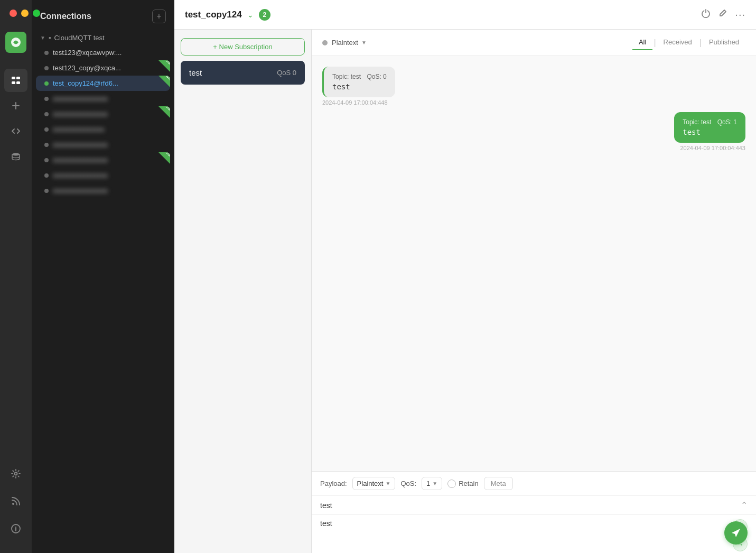 This screenshot has width=756, height=553. Describe the element at coordinates (103, 114) in the screenshot. I see `connection-item-4: xxxxxxxxxxxxxxxx SSL` at that location.